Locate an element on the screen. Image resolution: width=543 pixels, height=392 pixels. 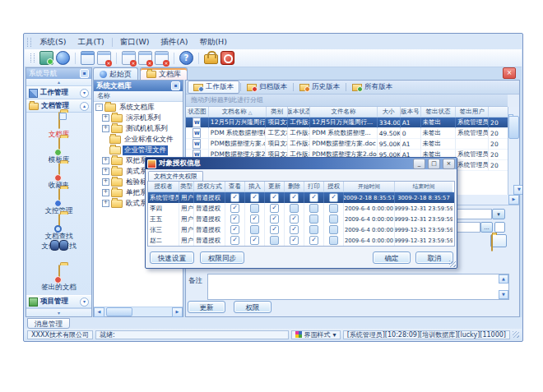
column-header: 插入 is located at coordinates (255, 187).